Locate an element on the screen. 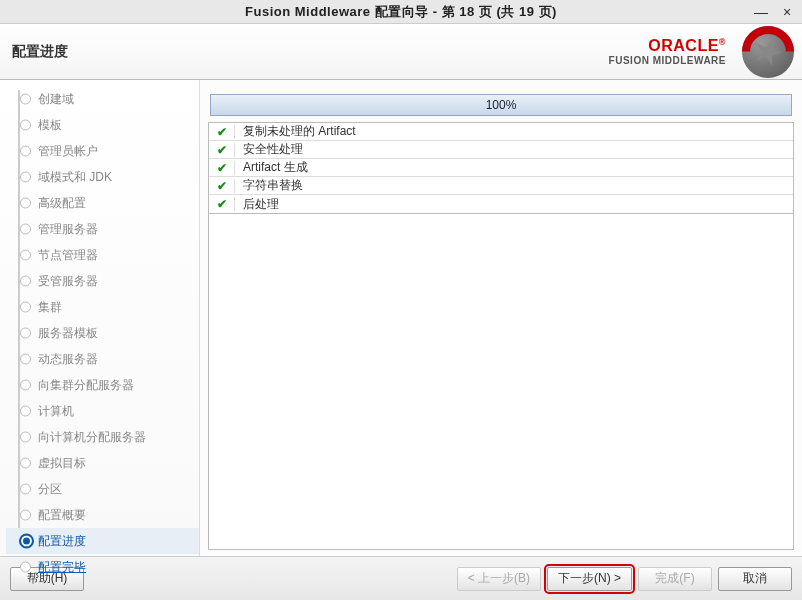  wizard-step-6: 节点管理器 is located at coordinates (102, 255).